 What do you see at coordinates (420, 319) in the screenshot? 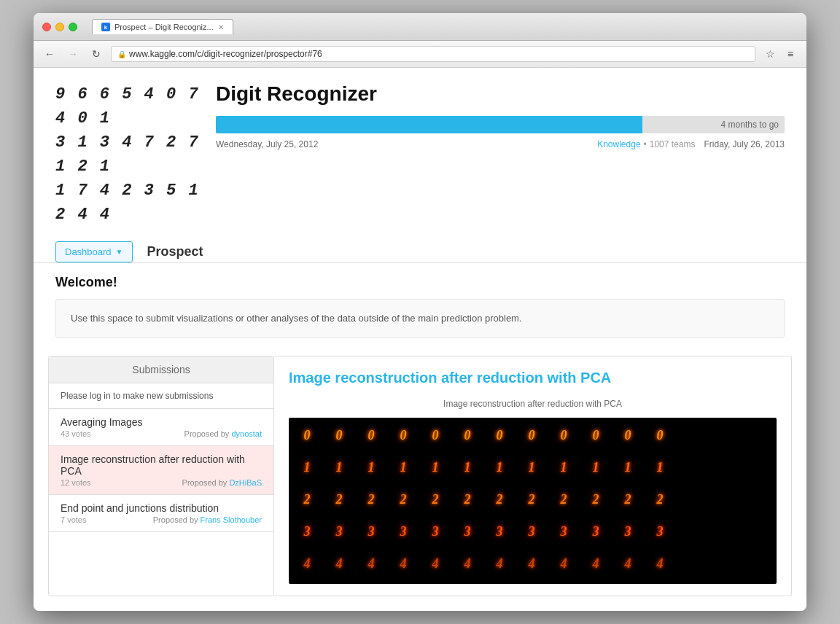
I see `info-box: Use this space to submit visualizations …` at bounding box center [420, 319].